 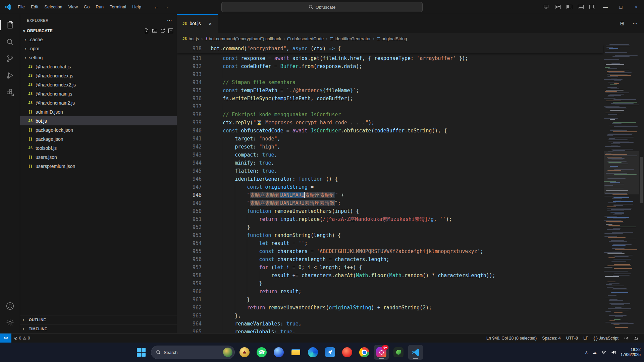 I want to click on line-number: 960, so click(x=194, y=292).